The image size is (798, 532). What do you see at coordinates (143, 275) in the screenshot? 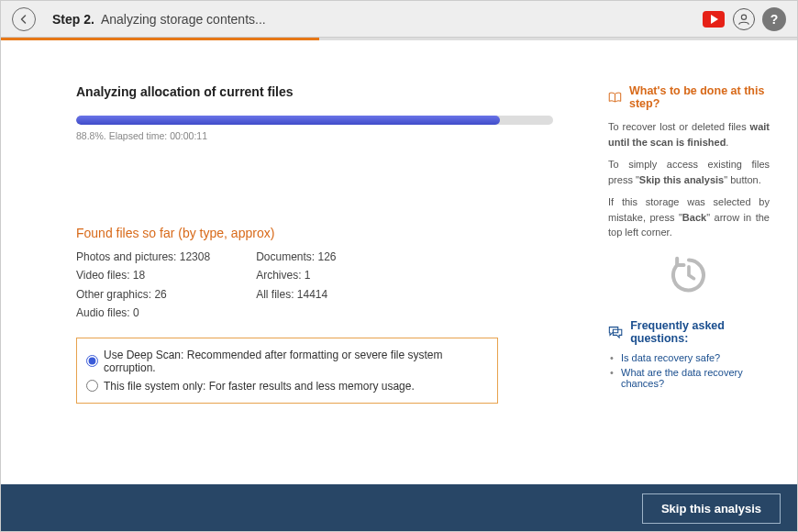
I see `stat-row: Video files: 18` at bounding box center [143, 275].